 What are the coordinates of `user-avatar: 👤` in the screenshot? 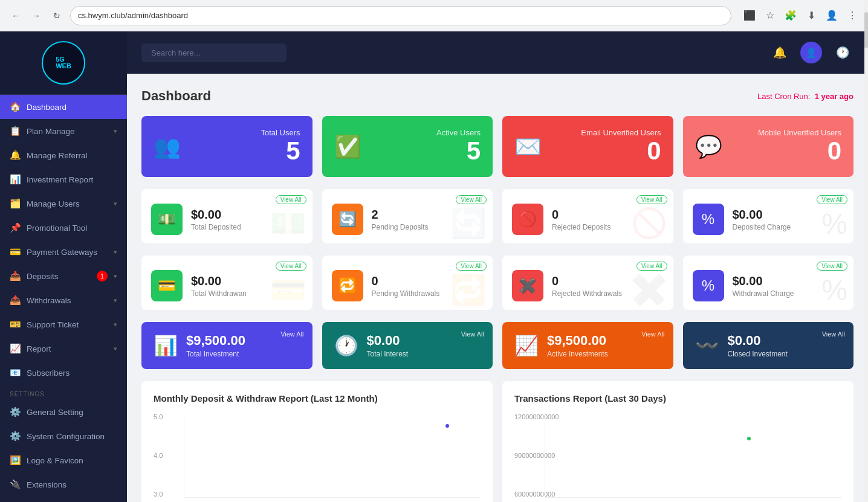 It's located at (811, 53).